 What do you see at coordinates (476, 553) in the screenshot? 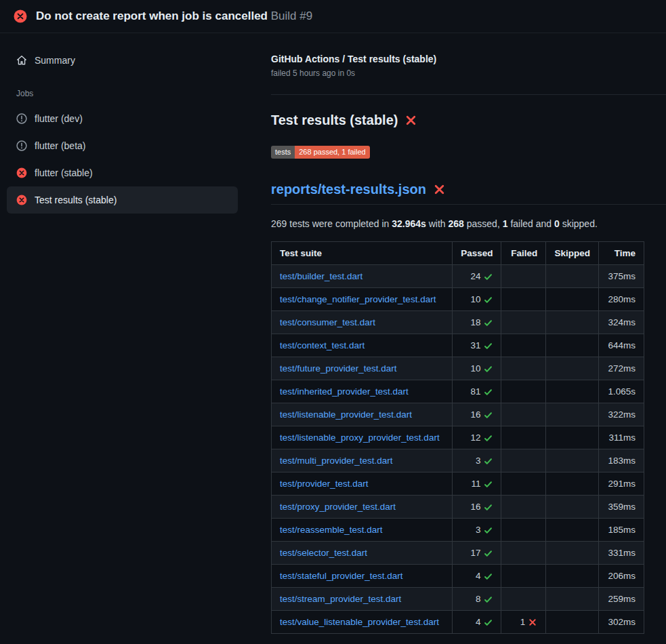
I see `passed-cell-value: 17` at bounding box center [476, 553].